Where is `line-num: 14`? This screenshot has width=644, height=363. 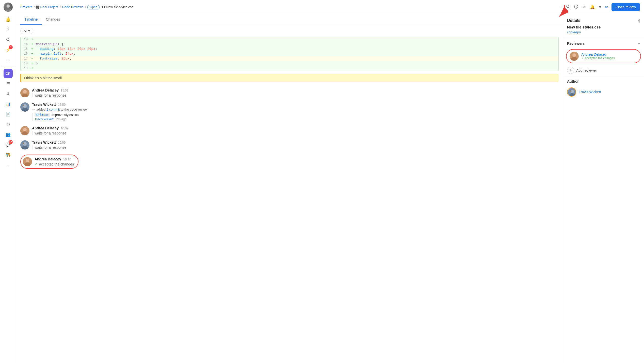 line-num: 14 is located at coordinates (25, 44).